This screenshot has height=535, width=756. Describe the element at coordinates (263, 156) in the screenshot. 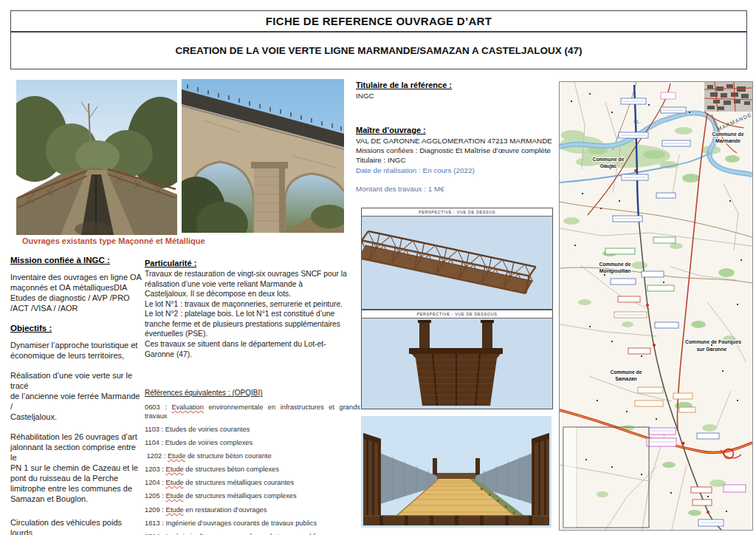

I see `photo-viaduct-graphic` at that location.